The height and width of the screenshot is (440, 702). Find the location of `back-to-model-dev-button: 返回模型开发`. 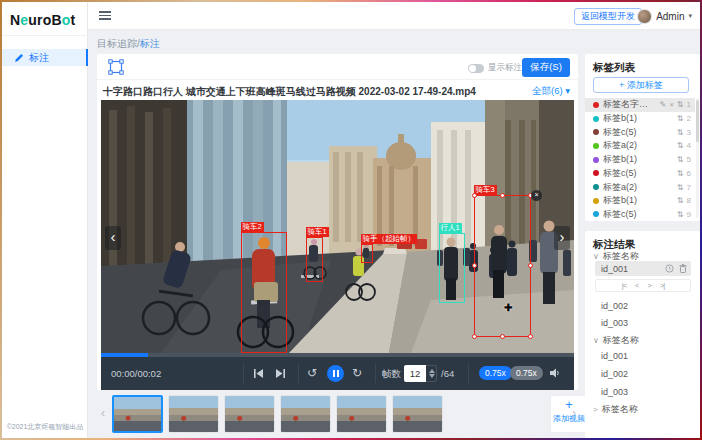

back-to-model-dev-button: 返回模型开发 is located at coordinates (608, 16).